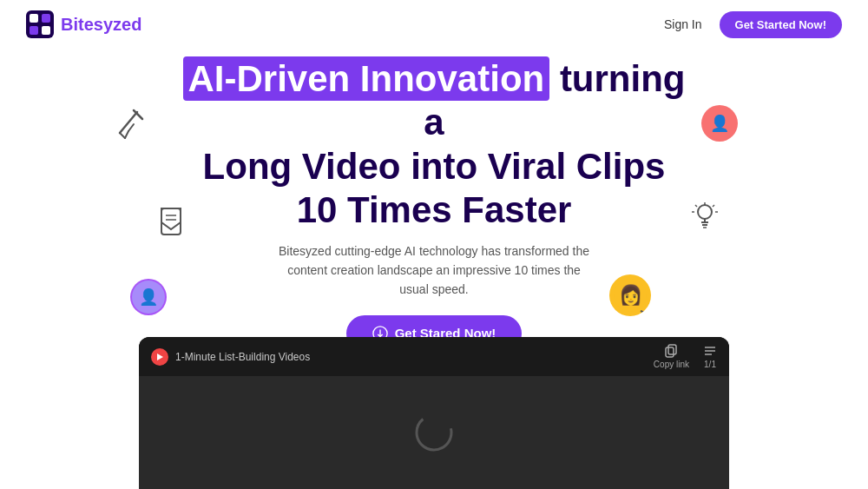 This screenshot has height=489, width=868. What do you see at coordinates (705, 218) in the screenshot?
I see `lightbulb-decoration` at bounding box center [705, 218].